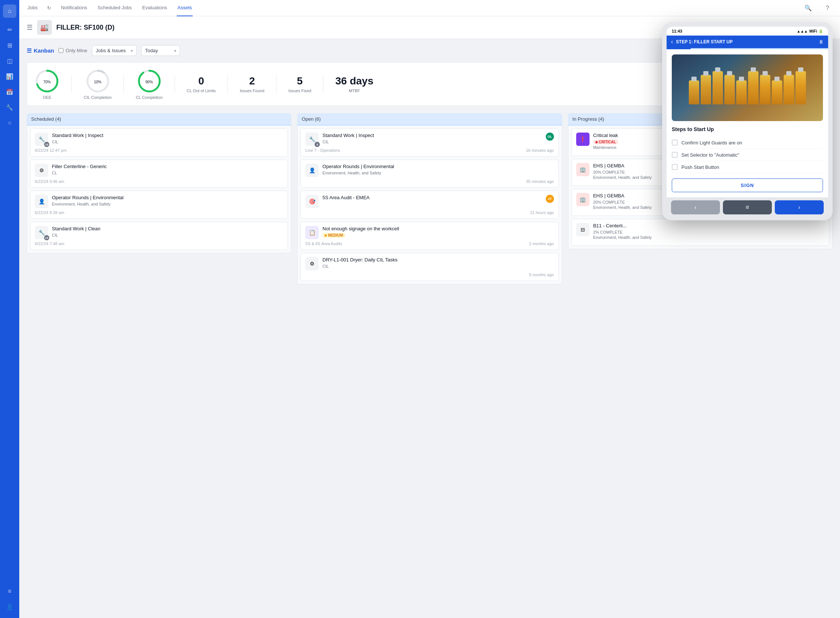 The image size is (840, 618). I want to click on sidebar-icon-tools: 🔧, so click(10, 107).